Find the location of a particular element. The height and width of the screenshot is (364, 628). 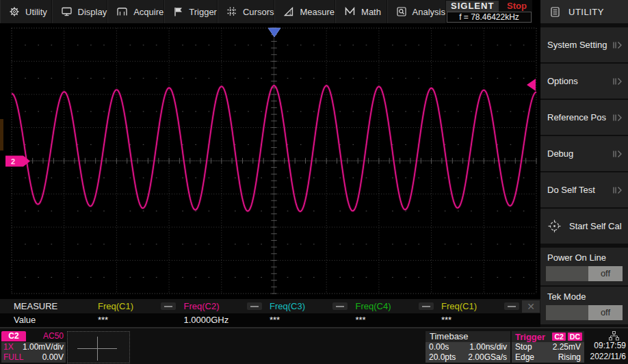

sidebar-item-reference-pos: Reference Pos is located at coordinates (584, 118).